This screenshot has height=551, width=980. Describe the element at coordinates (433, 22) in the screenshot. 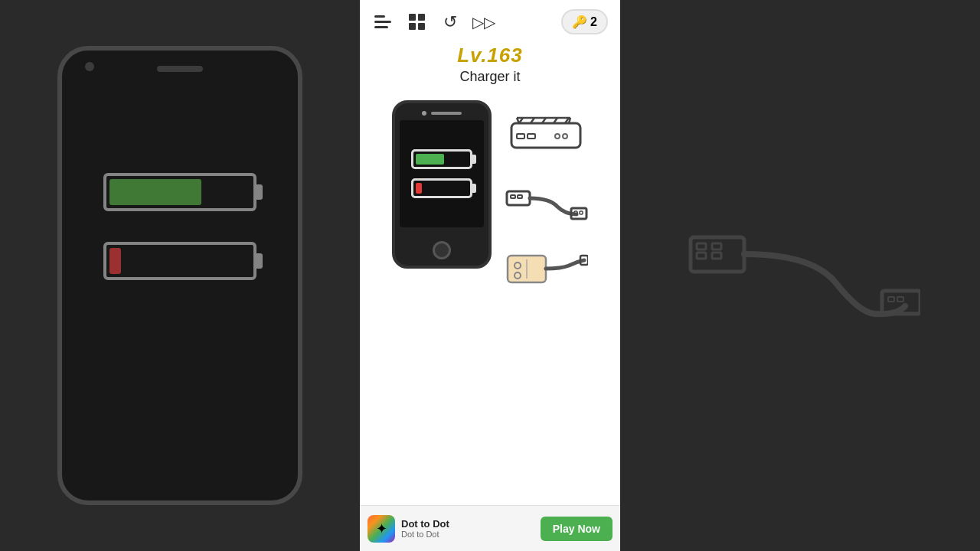

I see `nav-icons-left: ↺ ▷▷` at that location.